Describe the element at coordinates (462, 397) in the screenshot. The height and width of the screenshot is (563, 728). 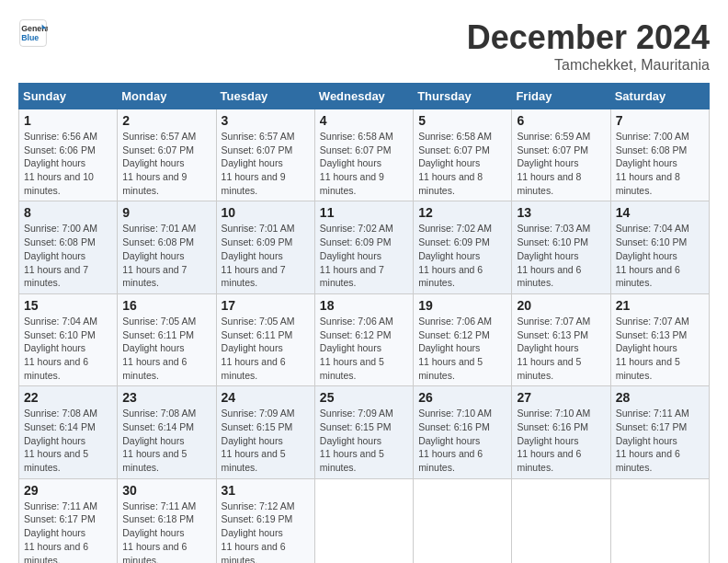
I see `day-number: 26` at that location.